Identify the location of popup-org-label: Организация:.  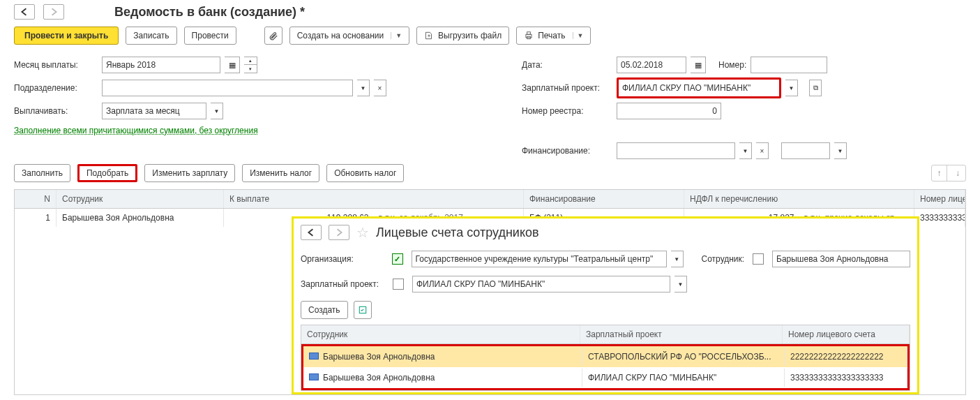
(342, 259).